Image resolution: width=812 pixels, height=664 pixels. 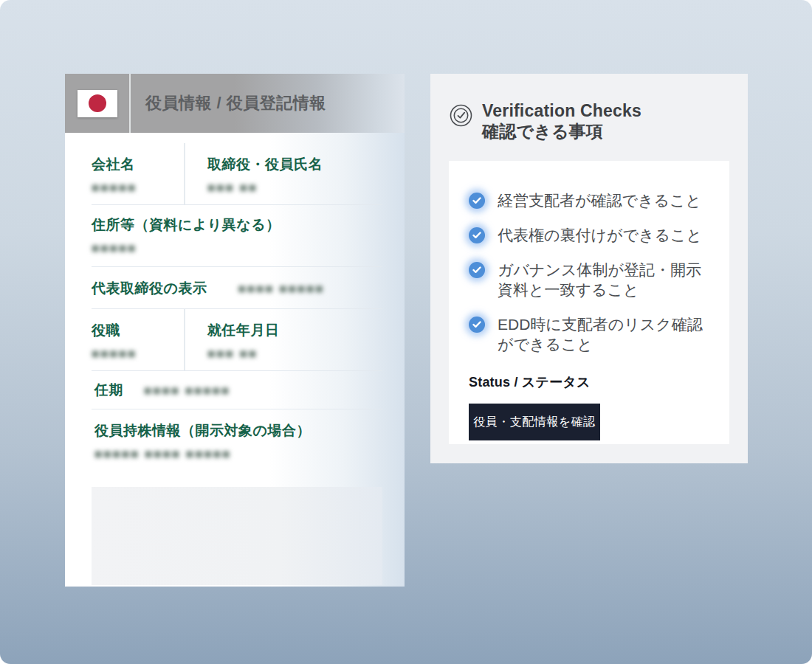 What do you see at coordinates (589, 272) in the screenshot?
I see `check-list: 経営支配者が確認できること 代表権の裏付けができること ガバナンス体制が登記・開…` at bounding box center [589, 272].